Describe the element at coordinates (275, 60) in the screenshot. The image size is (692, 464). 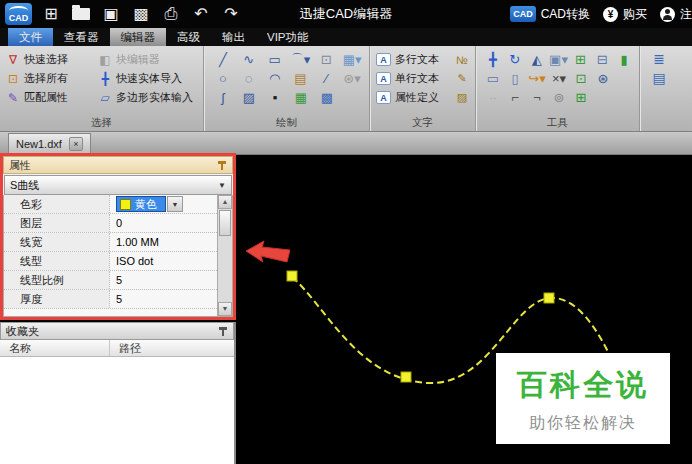
I see `rectangle-icon: ▭` at that location.